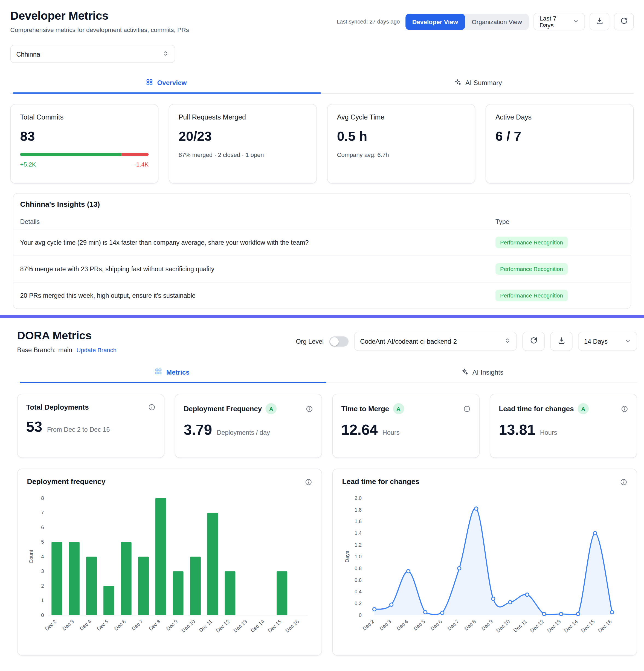 The height and width of the screenshot is (671, 644). Describe the element at coordinates (358, 533) in the screenshot. I see `svg-text: 1.4` at that location.